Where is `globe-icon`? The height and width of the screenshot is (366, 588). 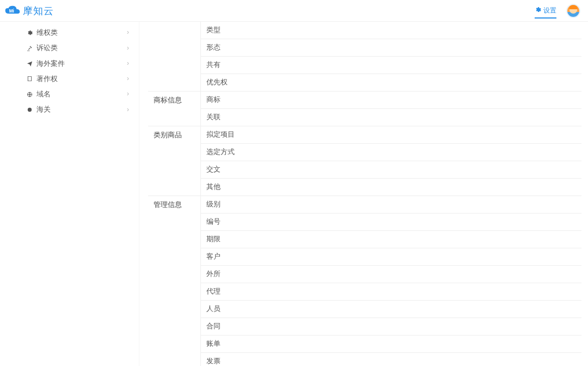 globe-icon is located at coordinates (29, 94).